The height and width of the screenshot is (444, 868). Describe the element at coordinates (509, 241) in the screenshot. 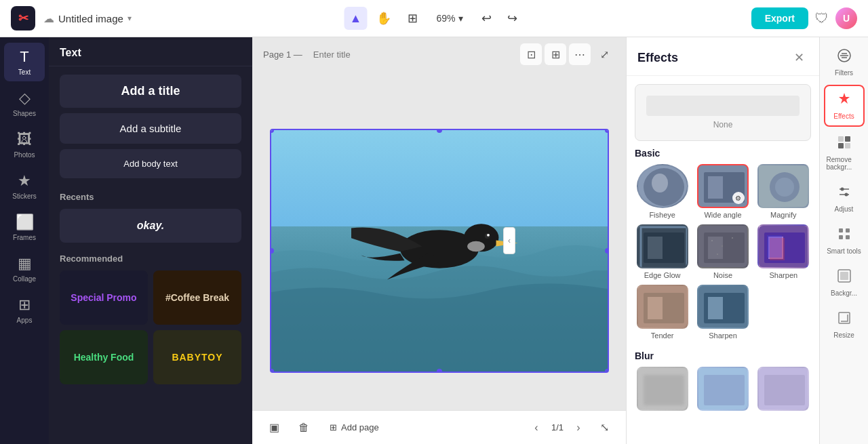

I see `collapse-sidebar-button: ‹` at that location.